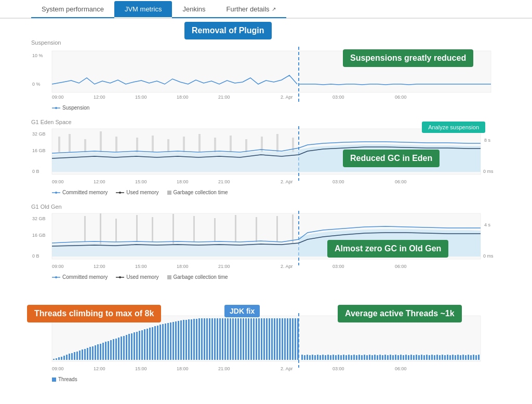  I want to click on annotation-almost-zero-gc: Almost zero GC in Old Gen, so click(388, 249).